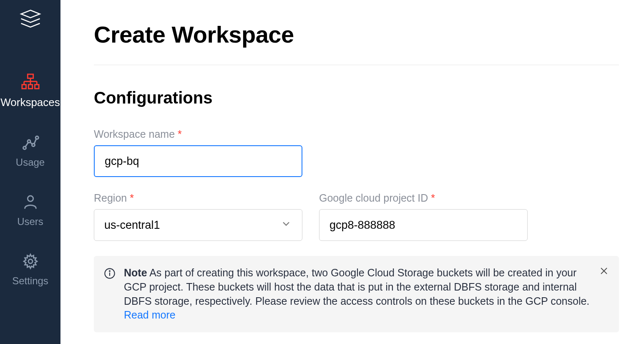 The width and height of the screenshot is (644, 344). What do you see at coordinates (30, 20) in the screenshot?
I see `app-logo` at bounding box center [30, 20].